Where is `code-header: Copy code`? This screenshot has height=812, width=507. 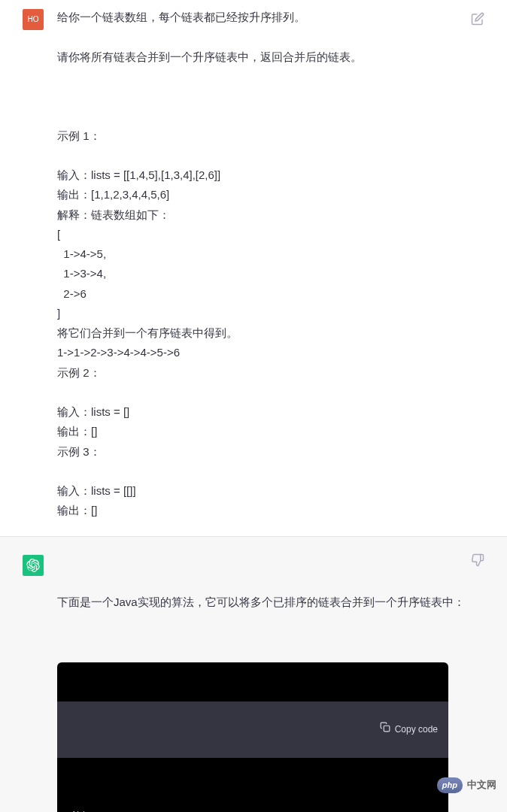 code-header: Copy code is located at coordinates (253, 729).